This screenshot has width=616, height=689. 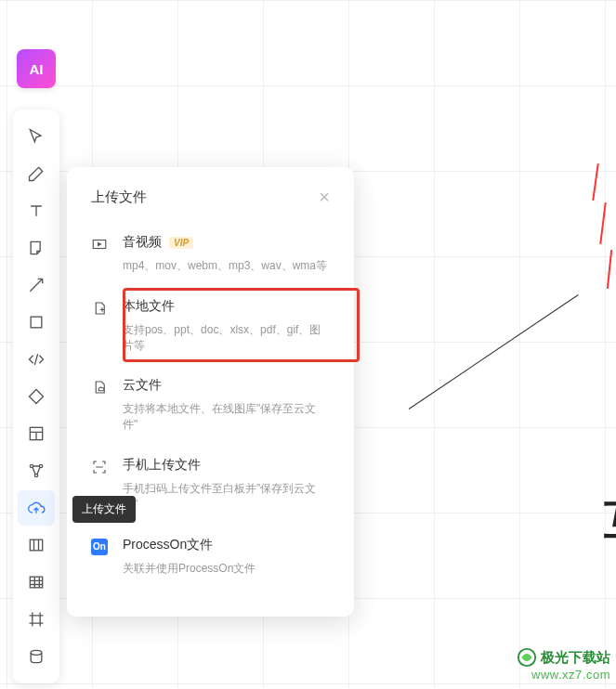 What do you see at coordinates (36, 174) in the screenshot?
I see `pen-tool` at bounding box center [36, 174].